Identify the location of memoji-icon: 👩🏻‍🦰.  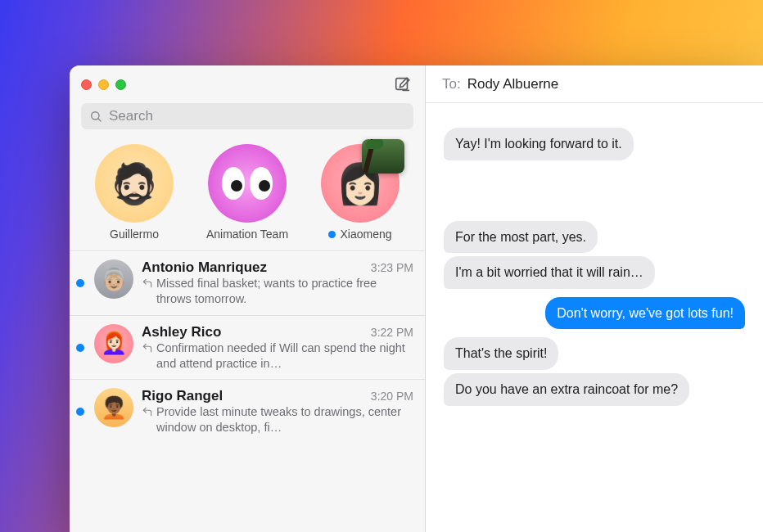
(114, 344).